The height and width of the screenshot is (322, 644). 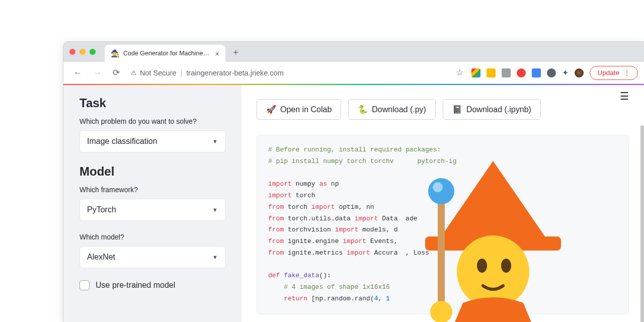 What do you see at coordinates (93, 52) in the screenshot?
I see `maximize-window-button` at bounding box center [93, 52].